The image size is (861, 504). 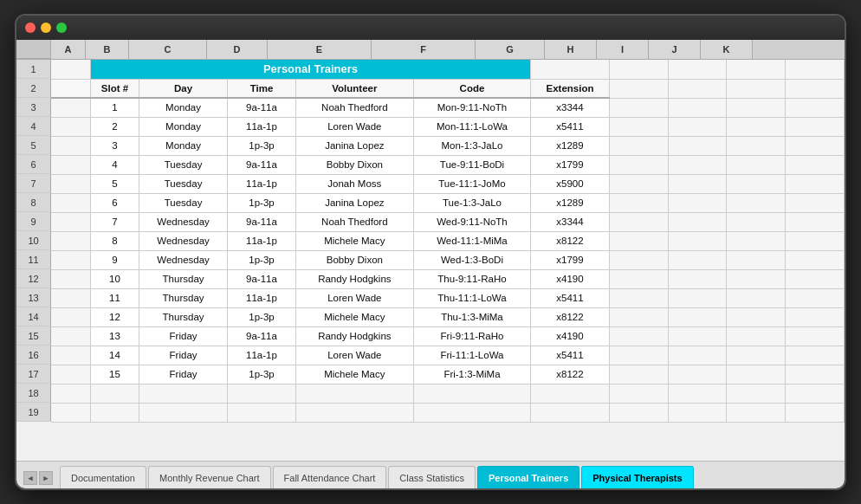 What do you see at coordinates (184, 107) in the screenshot?
I see `cell-3C: Monday` at bounding box center [184, 107].